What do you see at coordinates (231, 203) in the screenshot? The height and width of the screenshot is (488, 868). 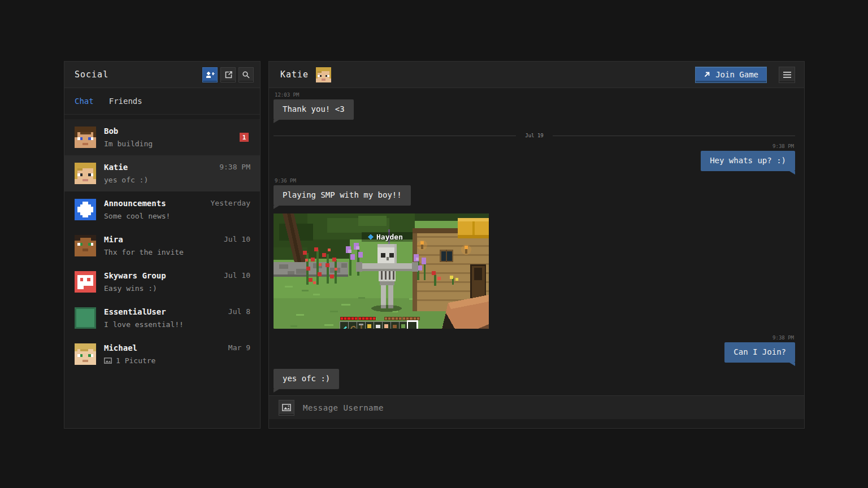 I see `conversation-time: Yesterday` at bounding box center [231, 203].